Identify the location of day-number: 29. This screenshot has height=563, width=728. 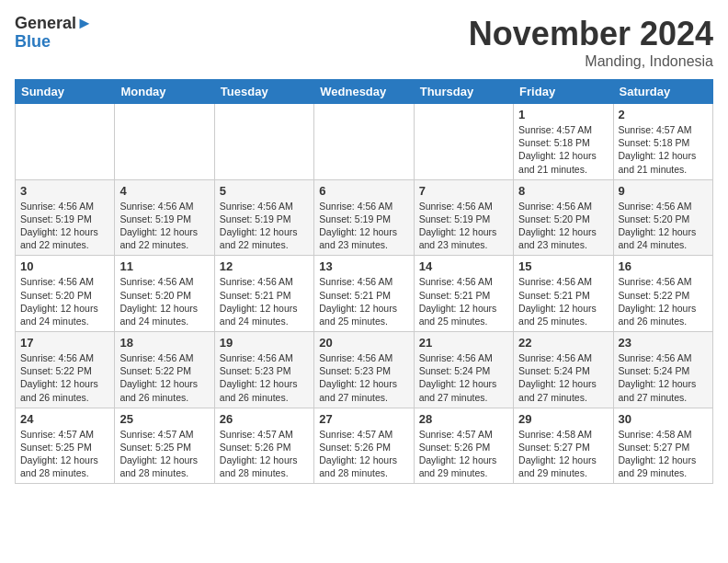
(563, 419).